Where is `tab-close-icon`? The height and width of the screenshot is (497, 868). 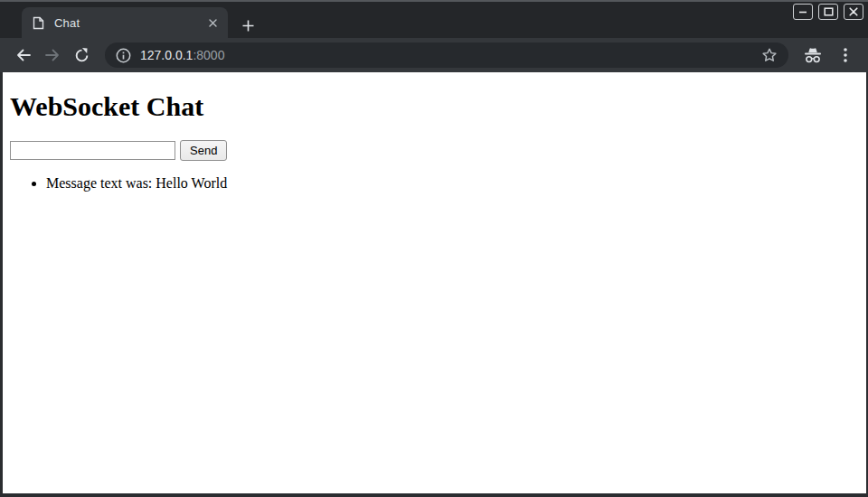
tab-close-icon is located at coordinates (212, 23).